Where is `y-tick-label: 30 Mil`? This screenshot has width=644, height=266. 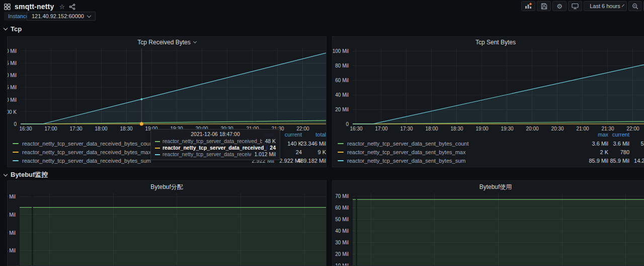
y-tick-label: 30 Mil is located at coordinates (342, 243).